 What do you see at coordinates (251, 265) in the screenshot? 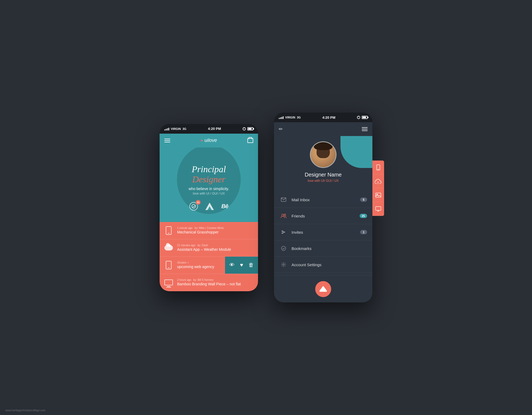
I see `delete-icon: 🗑` at bounding box center [251, 265].